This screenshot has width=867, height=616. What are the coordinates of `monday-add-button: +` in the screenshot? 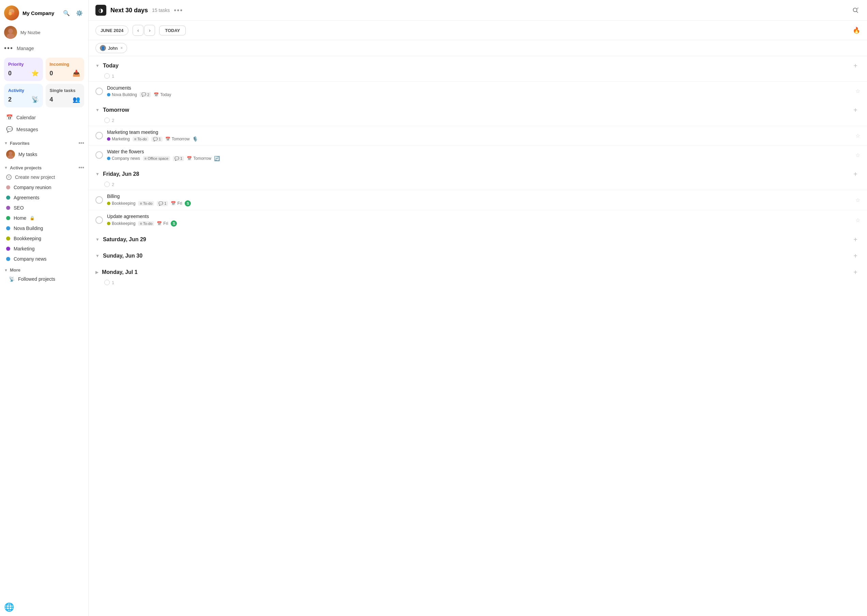 It's located at (855, 272).